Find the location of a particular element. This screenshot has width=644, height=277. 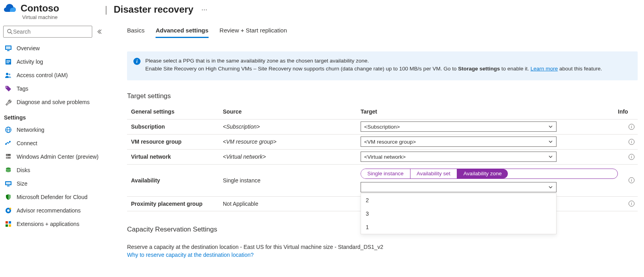

disks-icon is located at coordinates (8, 170).